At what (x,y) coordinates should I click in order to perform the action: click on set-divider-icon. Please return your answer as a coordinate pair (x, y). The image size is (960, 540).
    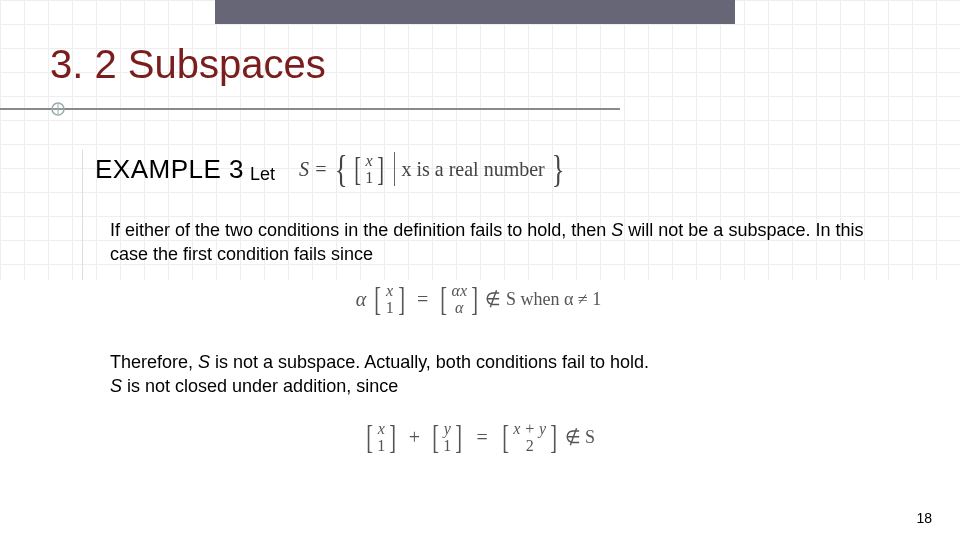
    Looking at the image, I should click on (394, 169).